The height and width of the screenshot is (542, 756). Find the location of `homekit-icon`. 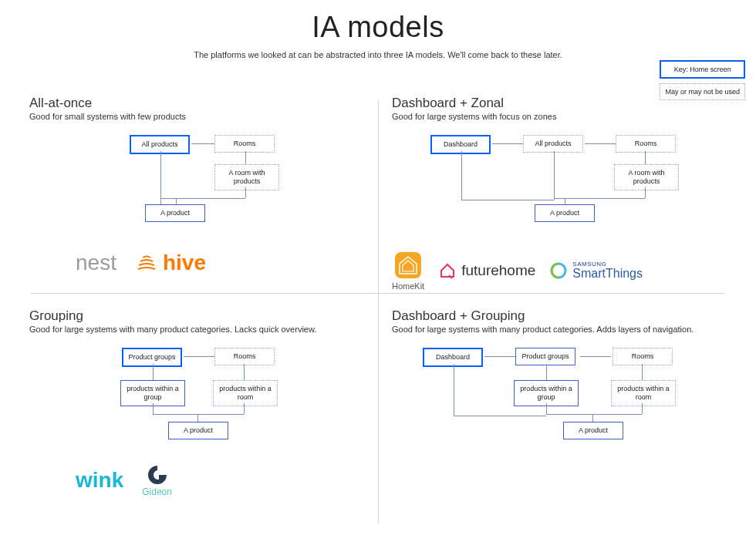

homekit-icon is located at coordinates (408, 265).